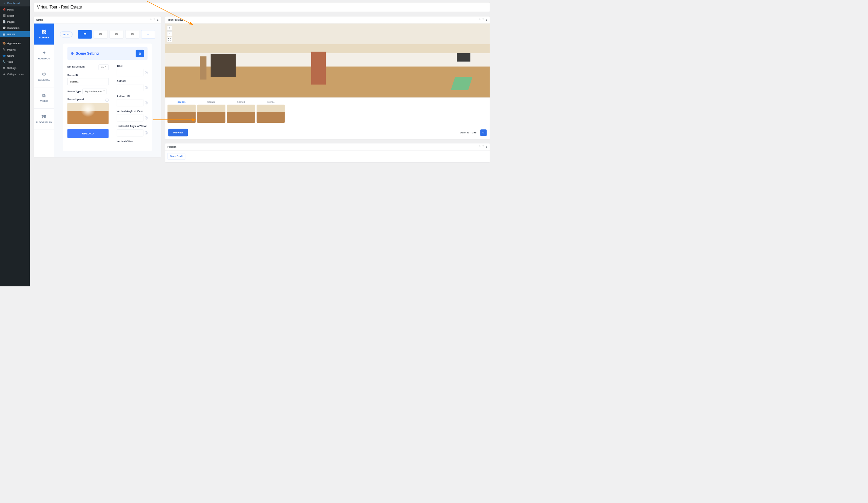 The image size is (868, 503). What do you see at coordinates (15, 16) in the screenshot?
I see `sidebar-item-media: 🖼Media` at bounding box center [15, 16].